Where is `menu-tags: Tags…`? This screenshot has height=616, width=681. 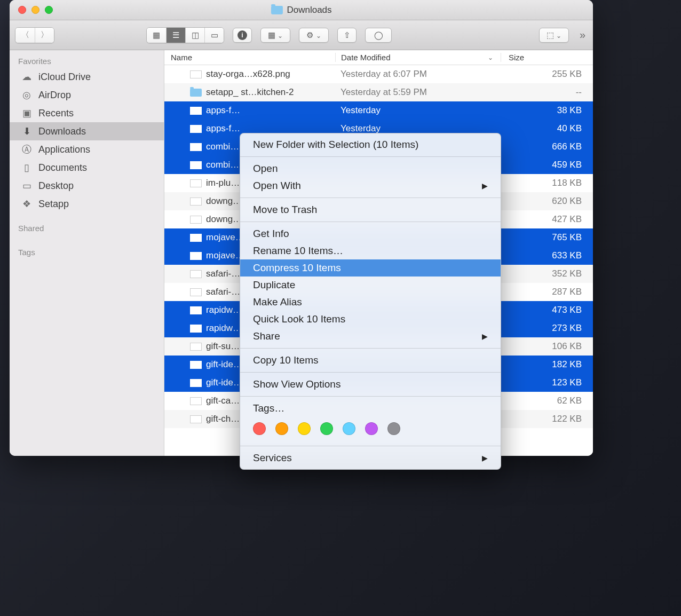
menu-tags: Tags… is located at coordinates (370, 408).